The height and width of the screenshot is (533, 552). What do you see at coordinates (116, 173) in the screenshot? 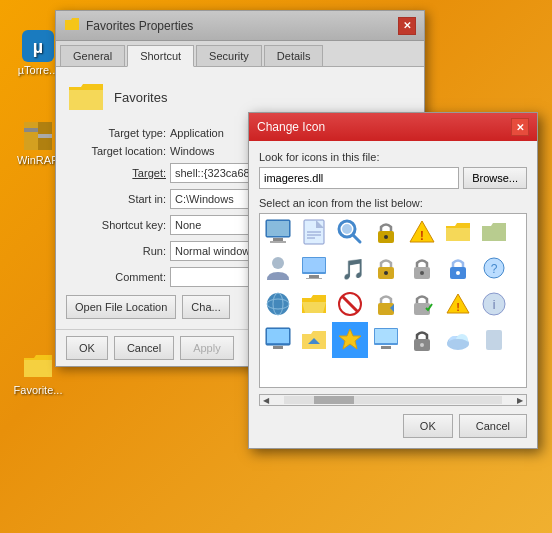
I see `target-label: Target:` at bounding box center [116, 173].